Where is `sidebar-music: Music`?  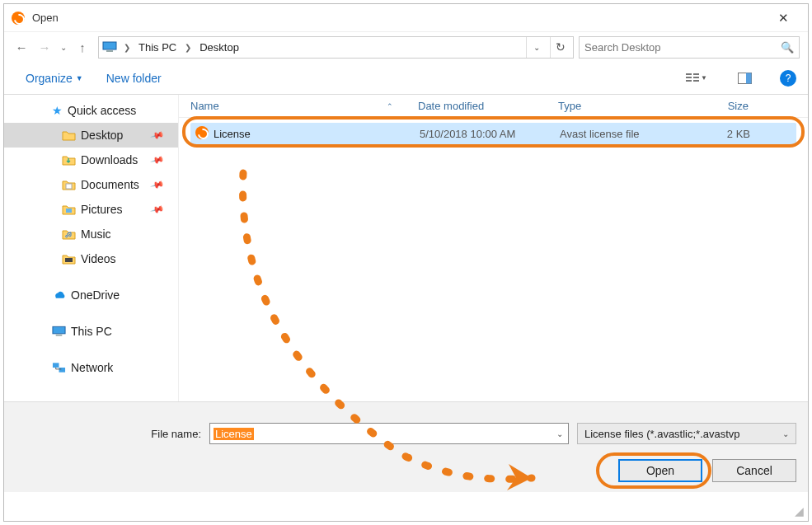 sidebar-music: Music is located at coordinates (91, 234).